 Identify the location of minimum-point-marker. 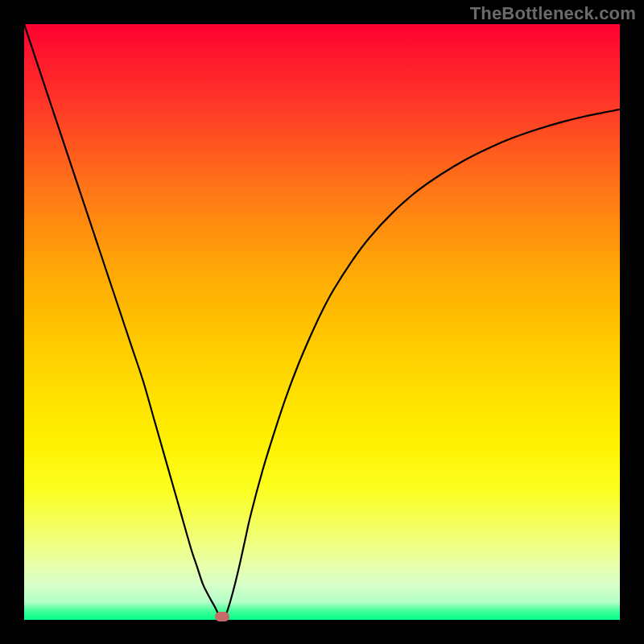
(222, 617).